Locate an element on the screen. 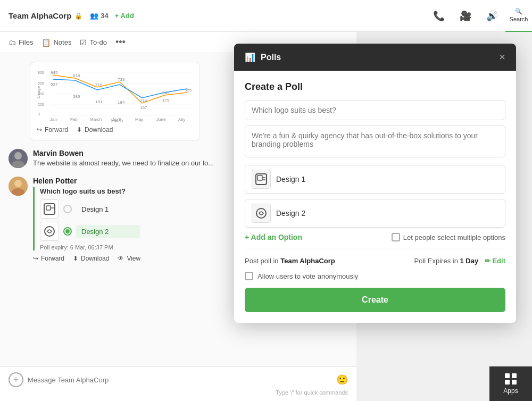 Image resolution: width=532 pixels, height=401 pixels. toolbar-files: 🗂 Files is located at coordinates (21, 43).